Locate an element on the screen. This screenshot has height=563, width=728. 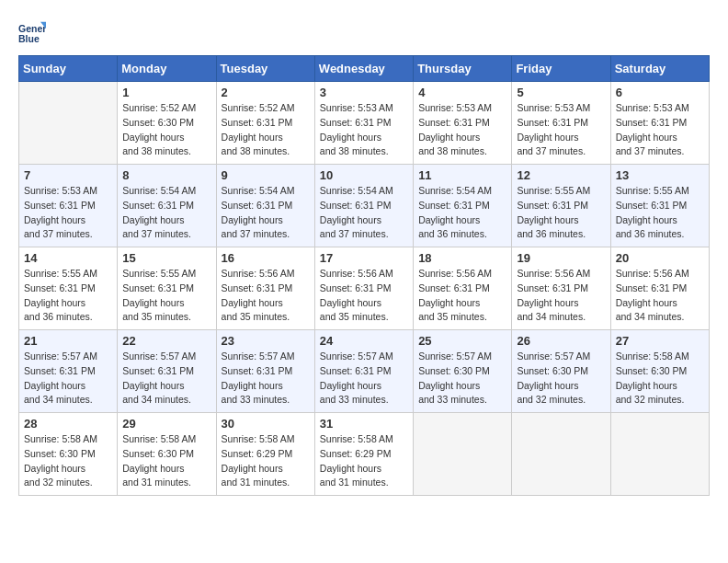
calendar-cell: 6 Sunrise: 5:53 AMSunset: 6:31 PMDayligh… is located at coordinates (660, 123).